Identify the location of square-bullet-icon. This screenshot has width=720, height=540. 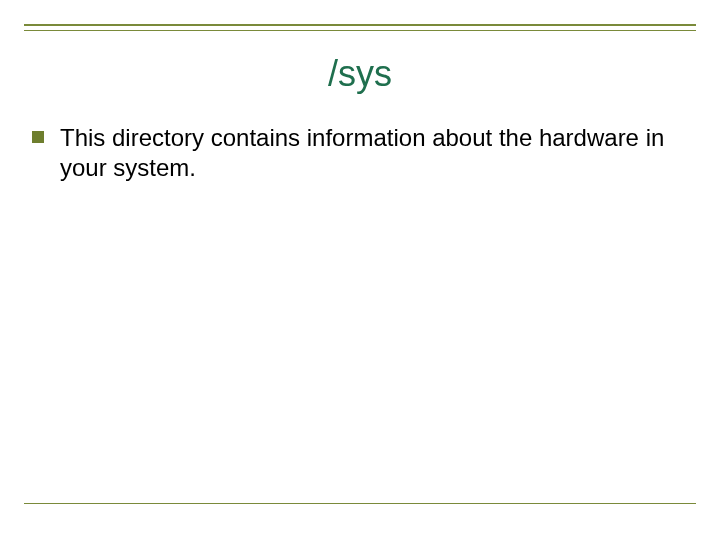
(38, 137).